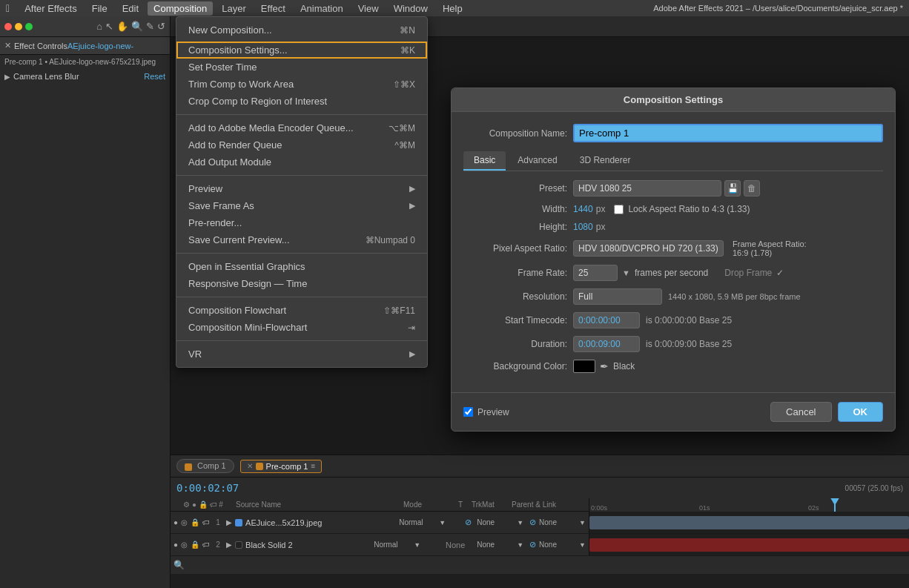  What do you see at coordinates (417, 545) in the screenshot?
I see `track2-mode-dropdown: ▼` at bounding box center [417, 545].